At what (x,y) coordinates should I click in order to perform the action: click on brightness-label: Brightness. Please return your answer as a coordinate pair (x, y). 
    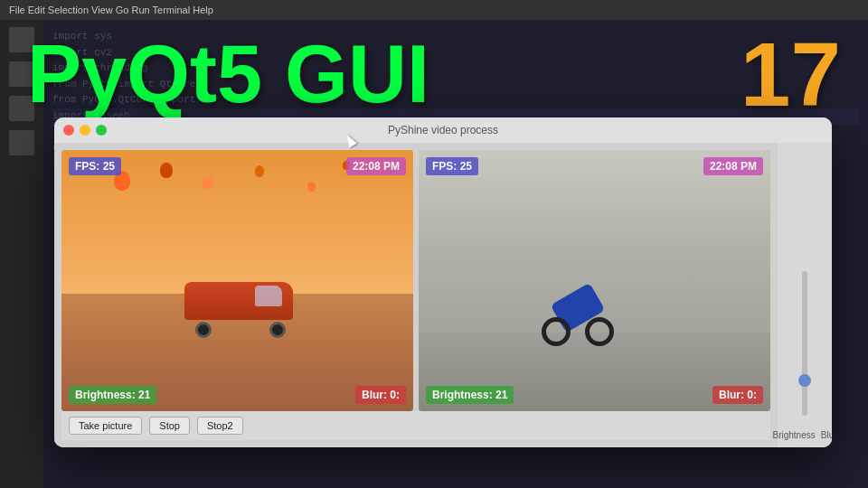
    Looking at the image, I should click on (794, 436).